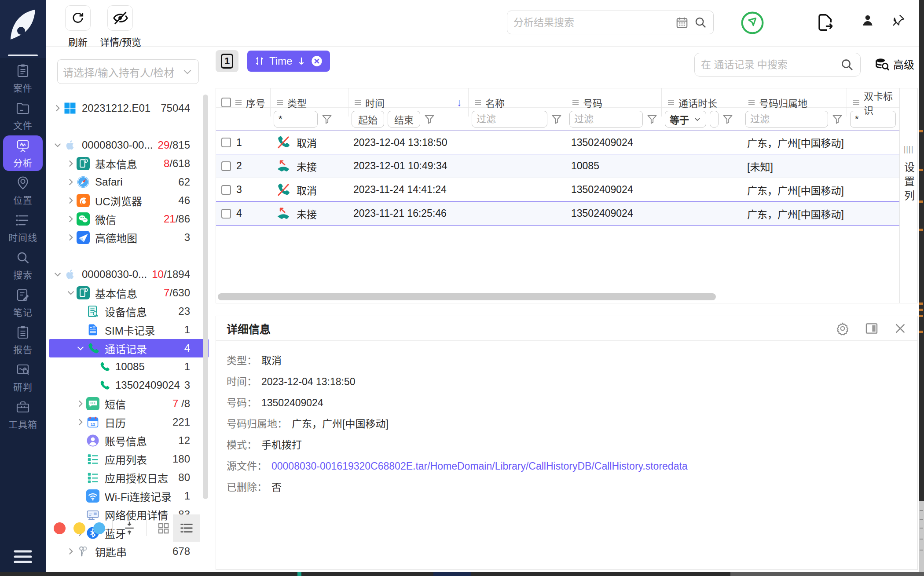 This screenshot has width=924, height=576. I want to click on nav-item-analysis: 分析, so click(23, 153).